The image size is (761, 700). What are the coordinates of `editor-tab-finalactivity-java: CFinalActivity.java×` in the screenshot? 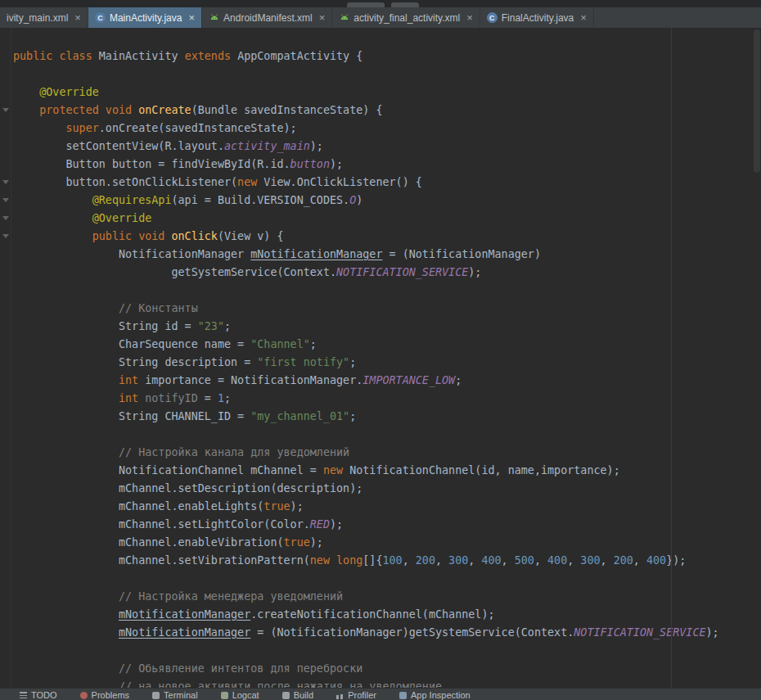 It's located at (537, 18).